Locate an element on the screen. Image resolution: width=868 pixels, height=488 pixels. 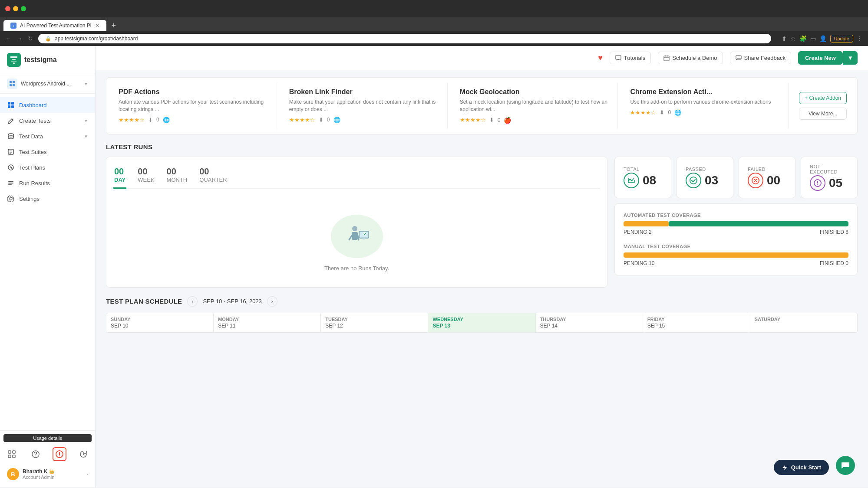
profile-btn: 👤 is located at coordinates (823, 39).